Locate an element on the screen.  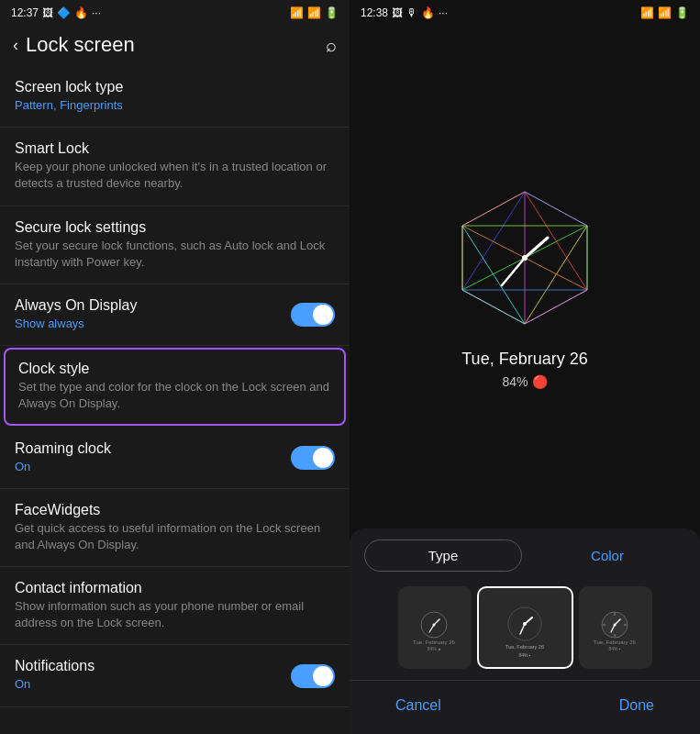
clock-option-3: Tue, February 26 84% ▪ is located at coordinates (616, 628).